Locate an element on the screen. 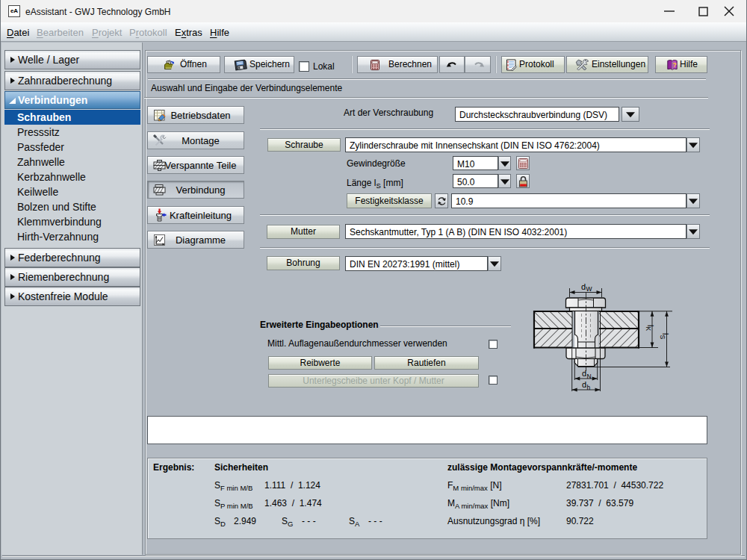  svg-text: lS is located at coordinates (665, 336).